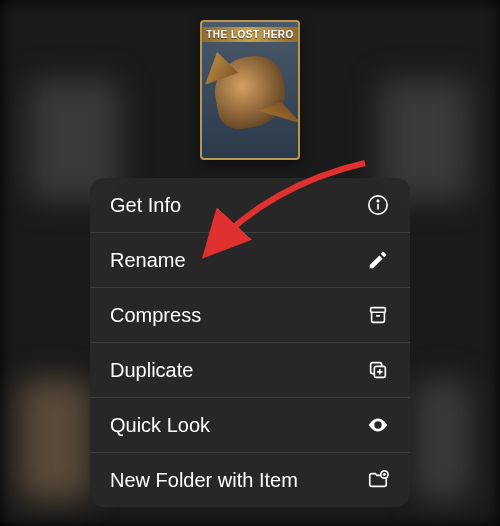  I want to click on menu-item-label: Rename, so click(148, 260).